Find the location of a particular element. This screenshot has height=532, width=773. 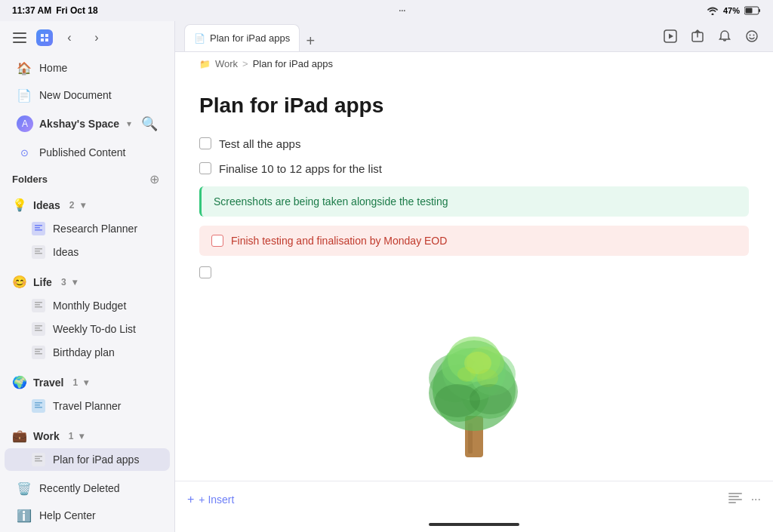

play-button is located at coordinates (670, 36).